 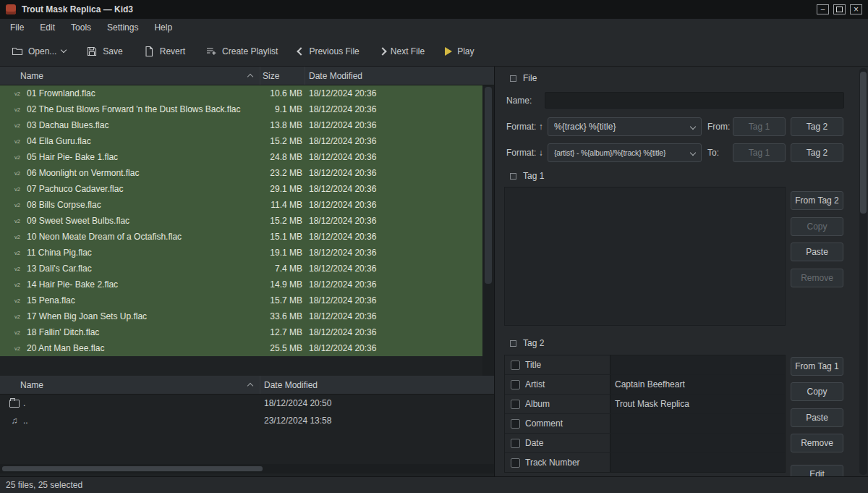 I want to click on menu-item: Help, so click(x=163, y=28).